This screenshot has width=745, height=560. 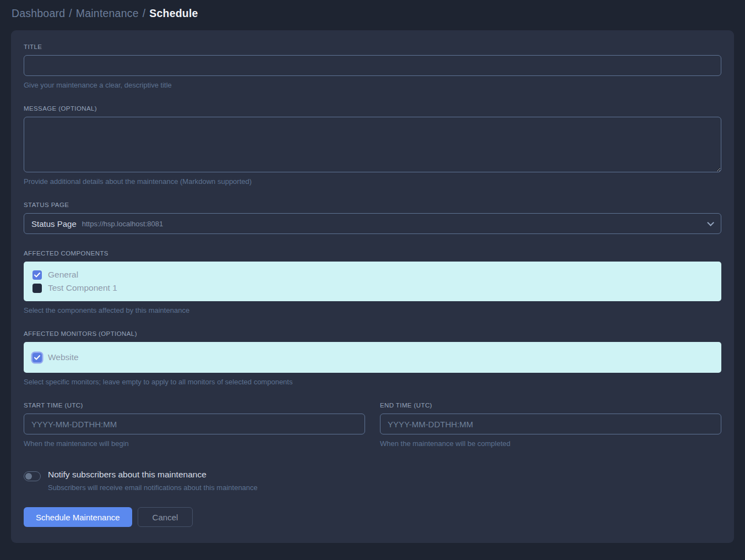 What do you see at coordinates (107, 13) in the screenshot?
I see `breadcrumb-maintenance: Maintenance` at bounding box center [107, 13].